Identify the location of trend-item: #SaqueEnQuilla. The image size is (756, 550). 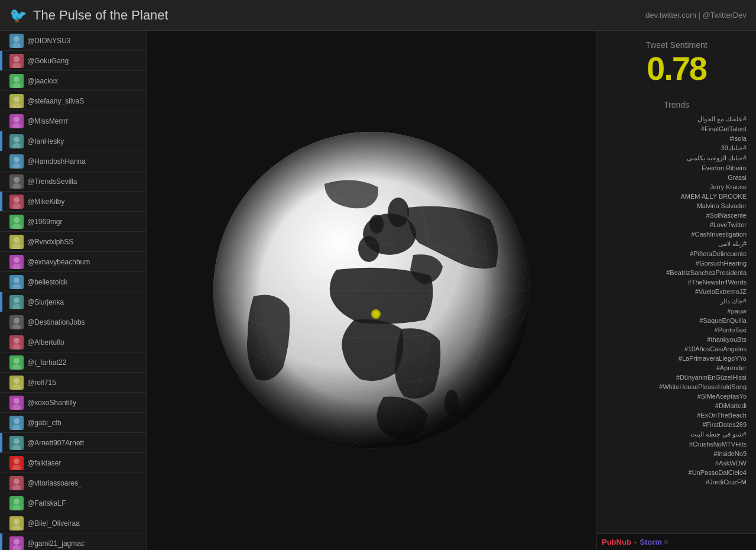
(676, 321).